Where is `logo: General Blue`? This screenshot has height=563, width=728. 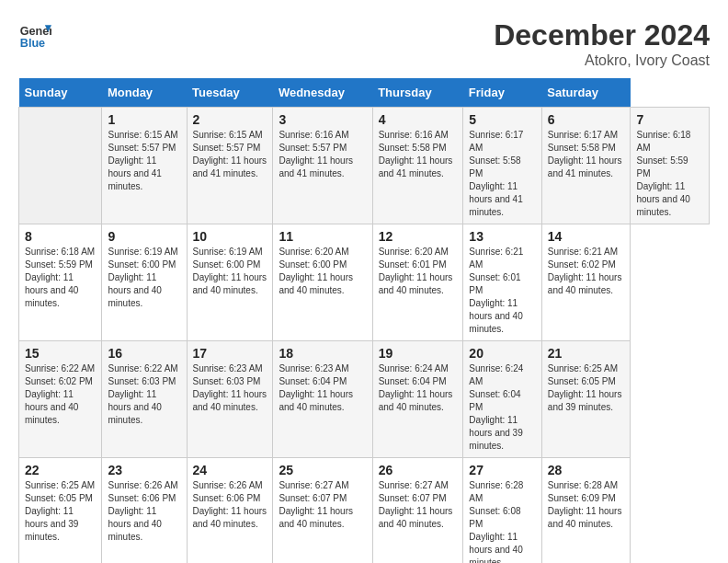
logo: General Blue is located at coordinates (35, 35).